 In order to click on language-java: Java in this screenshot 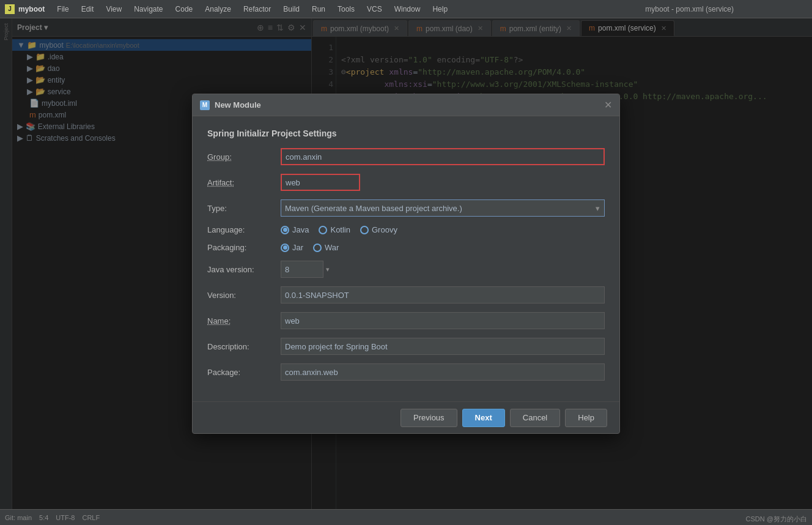, I will do `click(295, 230)`.